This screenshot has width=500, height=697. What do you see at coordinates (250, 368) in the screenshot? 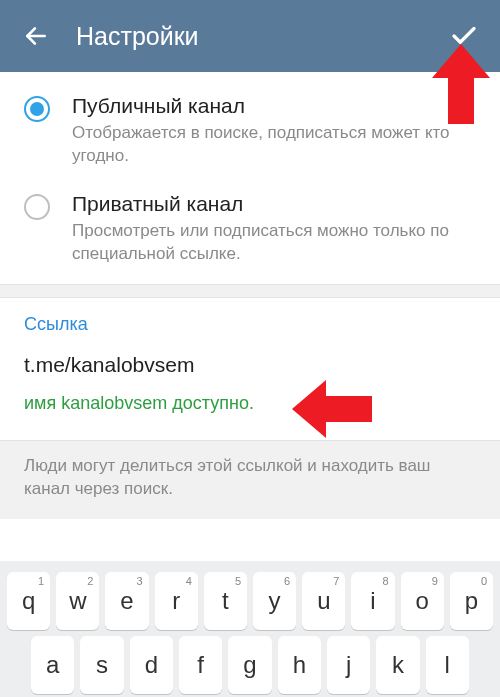
I see `channel-link-input` at bounding box center [250, 368].